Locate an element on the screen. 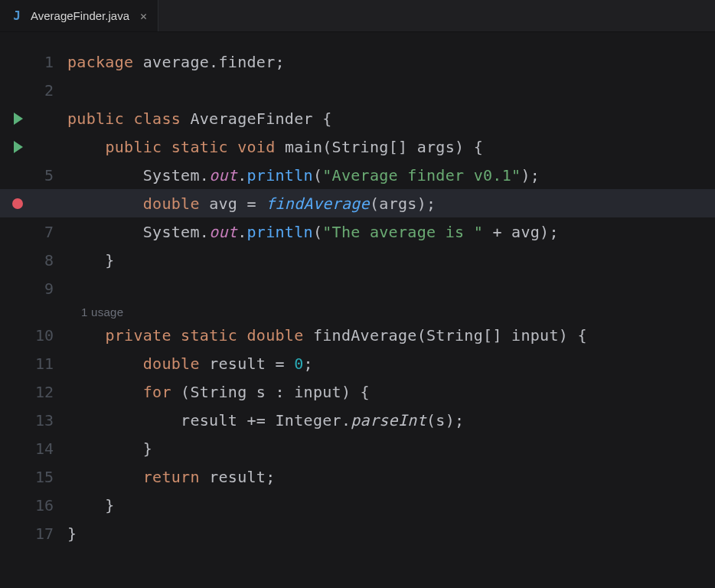 The width and height of the screenshot is (715, 588). usage-hint-line: 1 usage is located at coordinates (358, 312).